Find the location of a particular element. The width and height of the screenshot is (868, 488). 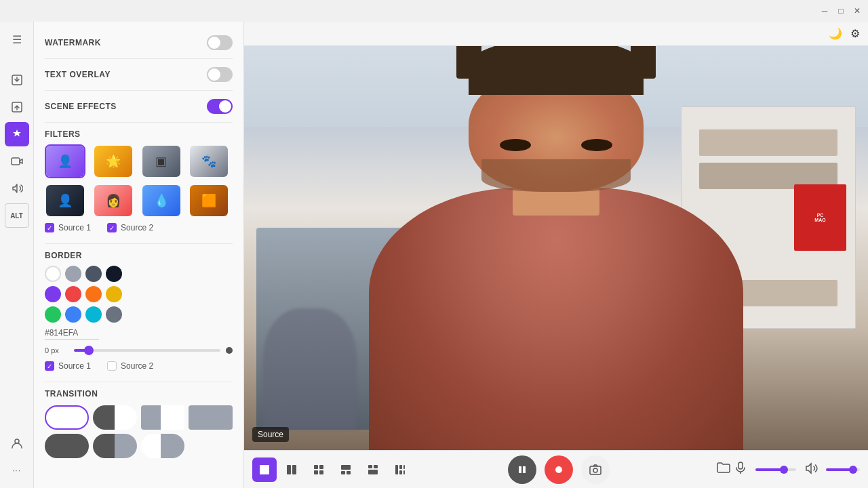

border-slider-row: 0 px is located at coordinates (138, 350).